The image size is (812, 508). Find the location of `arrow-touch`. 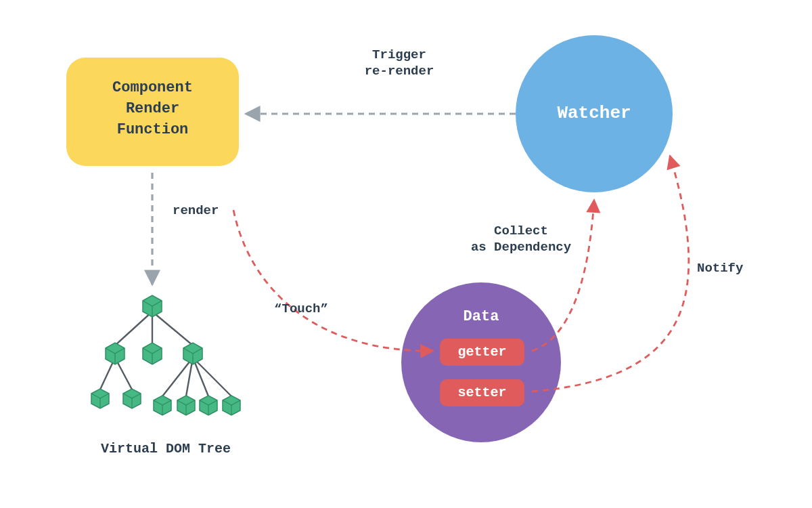

arrow-touch is located at coordinates (333, 280).